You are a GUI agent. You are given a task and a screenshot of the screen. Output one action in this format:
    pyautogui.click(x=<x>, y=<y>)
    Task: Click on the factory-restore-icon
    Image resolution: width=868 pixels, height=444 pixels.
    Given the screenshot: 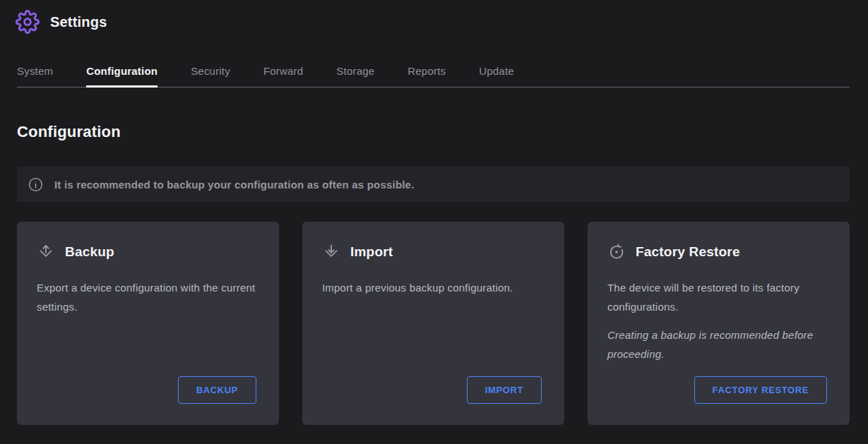 What is the action you would take?
    pyautogui.click(x=617, y=252)
    